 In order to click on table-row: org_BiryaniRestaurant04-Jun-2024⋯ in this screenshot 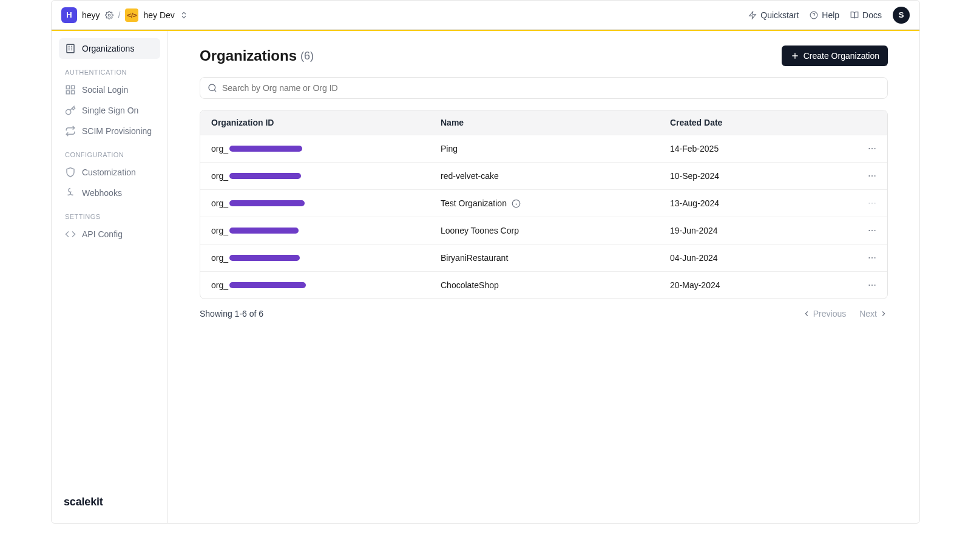, I will do `click(544, 257)`.